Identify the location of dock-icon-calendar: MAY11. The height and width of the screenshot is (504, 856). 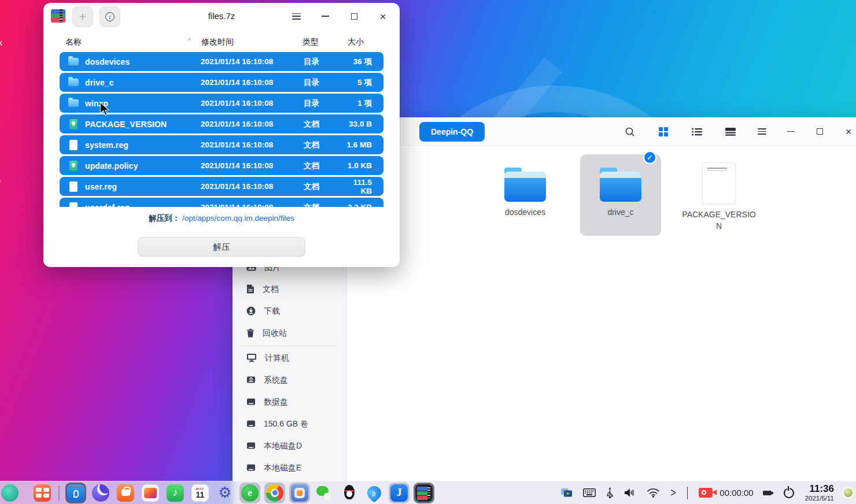
(200, 493).